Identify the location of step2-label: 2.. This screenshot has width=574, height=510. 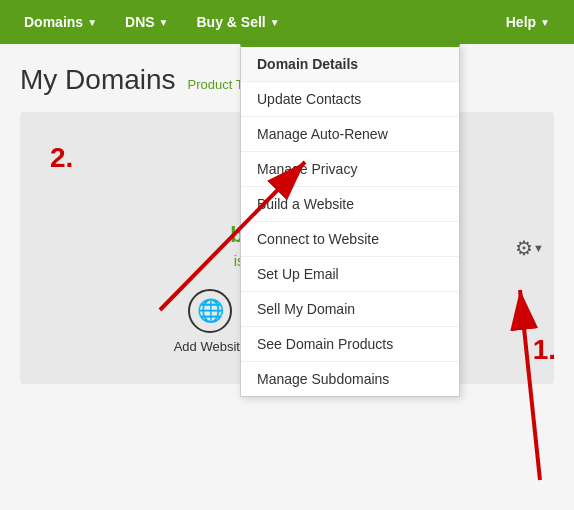
(62, 158).